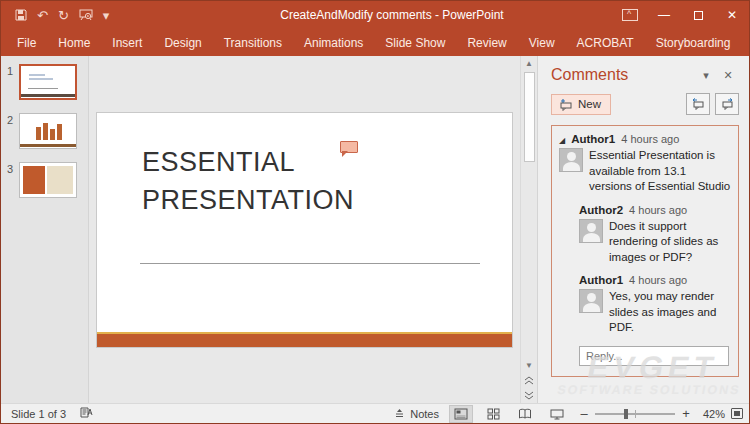 Image resolution: width=750 pixels, height=424 pixels. What do you see at coordinates (581, 104) in the screenshot?
I see `new-comment-button: New` at bounding box center [581, 104].